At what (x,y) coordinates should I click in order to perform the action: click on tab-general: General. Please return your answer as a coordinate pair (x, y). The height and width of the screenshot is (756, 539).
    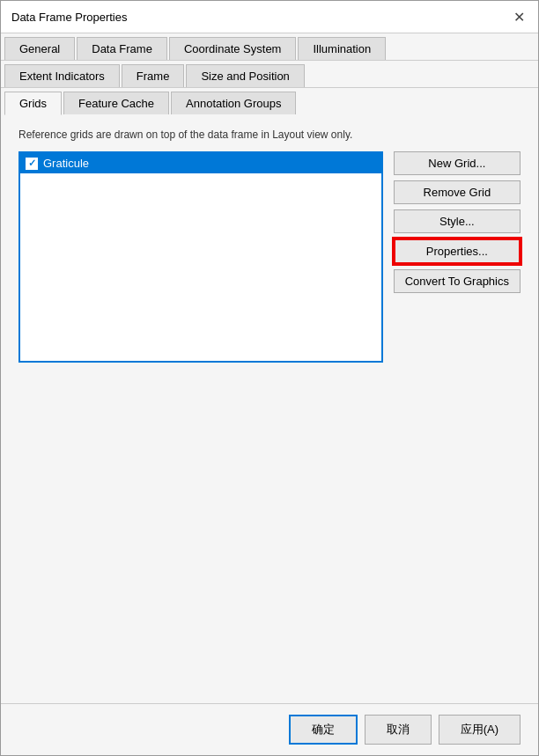
    Looking at the image, I should click on (40, 48).